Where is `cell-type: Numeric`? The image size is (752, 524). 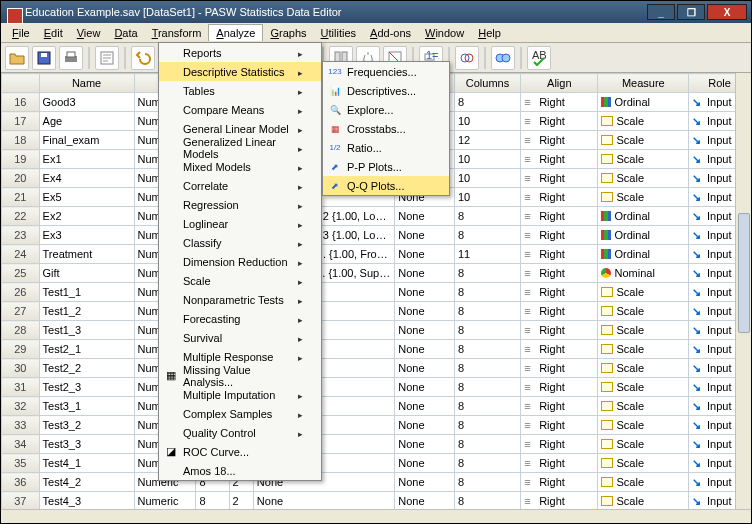 cell-type: Numeric is located at coordinates (165, 502).